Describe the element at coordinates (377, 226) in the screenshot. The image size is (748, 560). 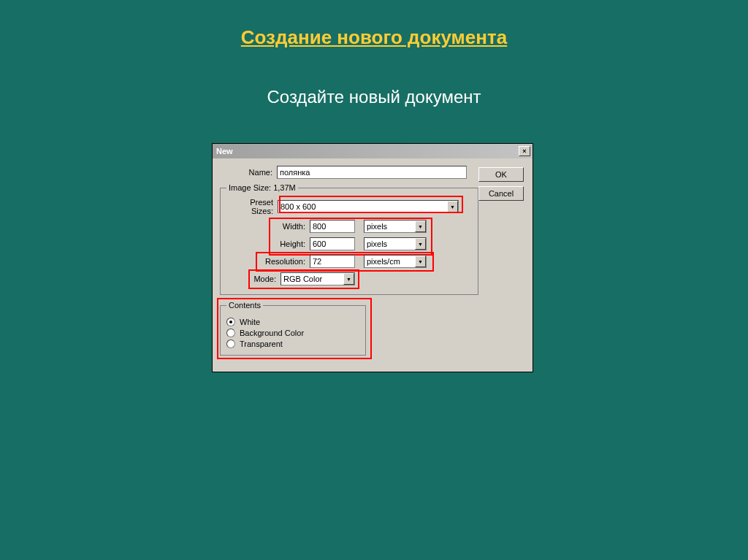
I see `width-unit-value: pixels` at that location.